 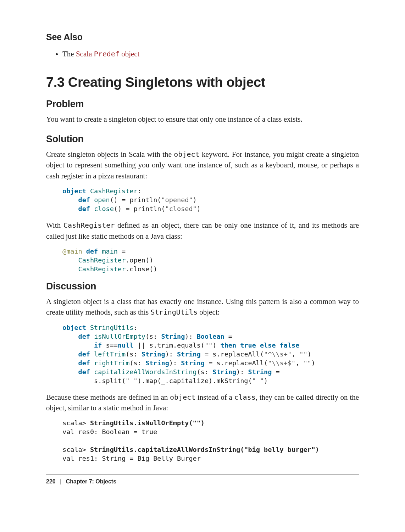 What do you see at coordinates (202, 403) in the screenshot?
I see `discussion-p2: Because these methods are defined in an …` at bounding box center [202, 403].